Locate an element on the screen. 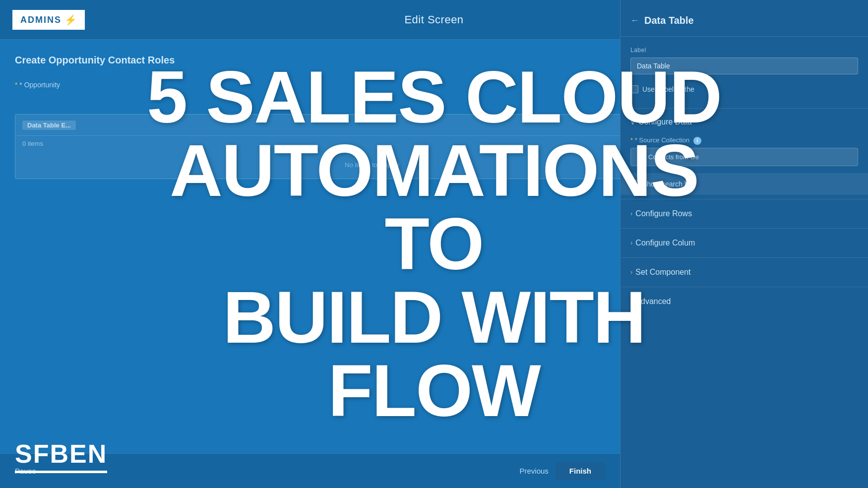  previous-button: Previous is located at coordinates (534, 471).